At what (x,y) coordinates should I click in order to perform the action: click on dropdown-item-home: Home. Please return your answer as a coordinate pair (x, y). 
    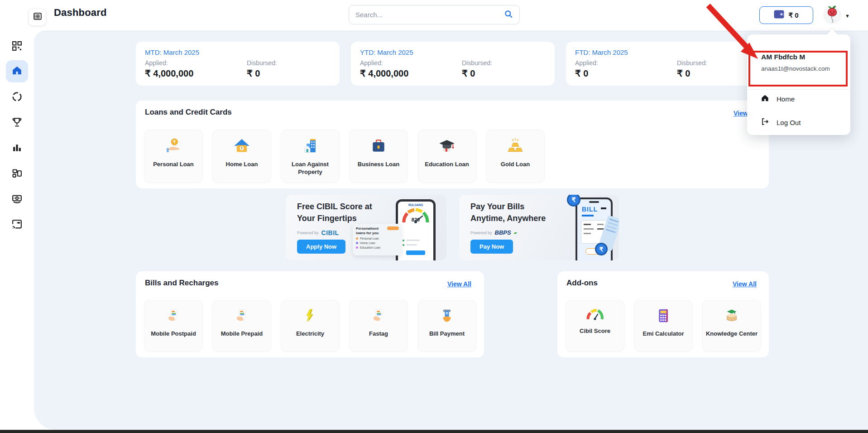
    Looking at the image, I should click on (799, 99).